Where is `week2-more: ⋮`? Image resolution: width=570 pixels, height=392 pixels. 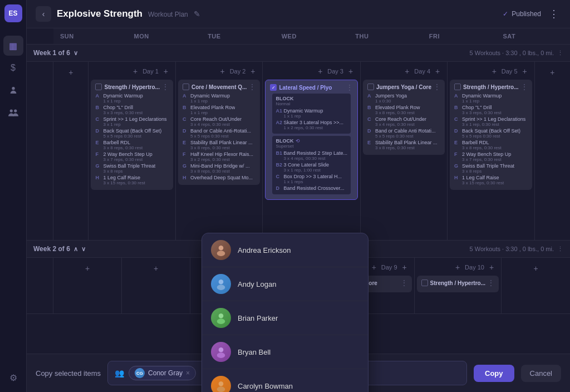 week2-more: ⋮ is located at coordinates (560, 249).